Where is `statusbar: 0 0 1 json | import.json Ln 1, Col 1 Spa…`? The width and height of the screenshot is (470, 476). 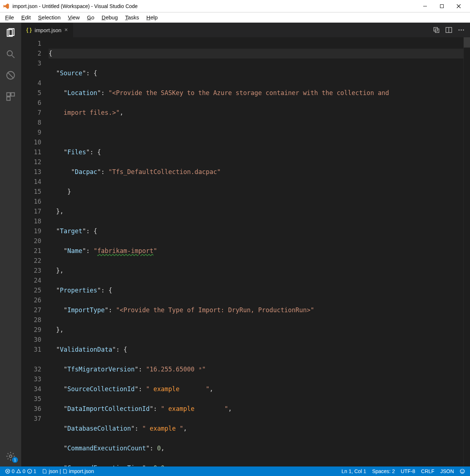
statusbar: 0 0 1 json | import.json Ln 1, Col 1 Spa… is located at coordinates (235, 471).